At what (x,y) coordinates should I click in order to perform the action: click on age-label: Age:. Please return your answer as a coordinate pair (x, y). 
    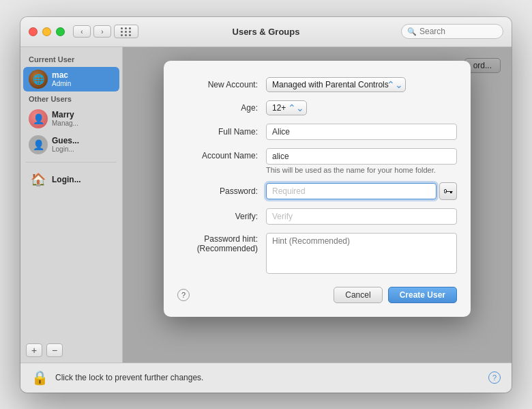
    Looking at the image, I should click on (222, 108).